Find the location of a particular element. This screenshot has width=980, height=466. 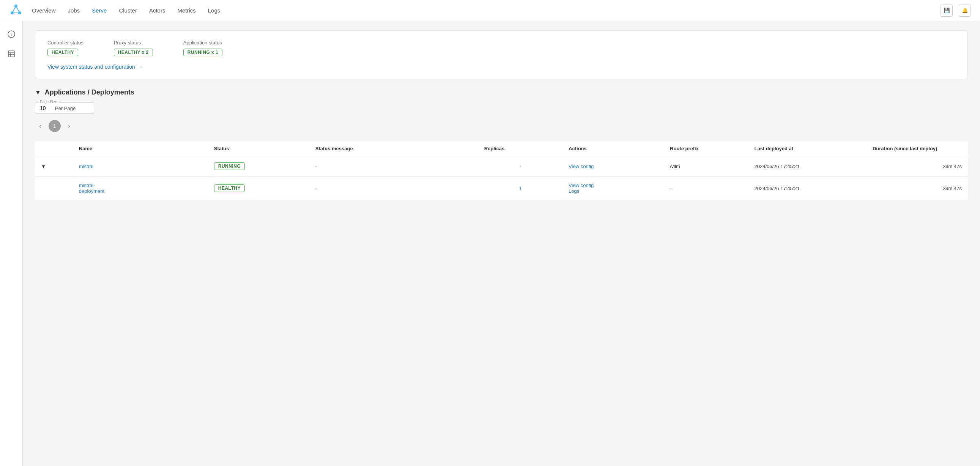

row-name-cell: mistral is located at coordinates (141, 167).